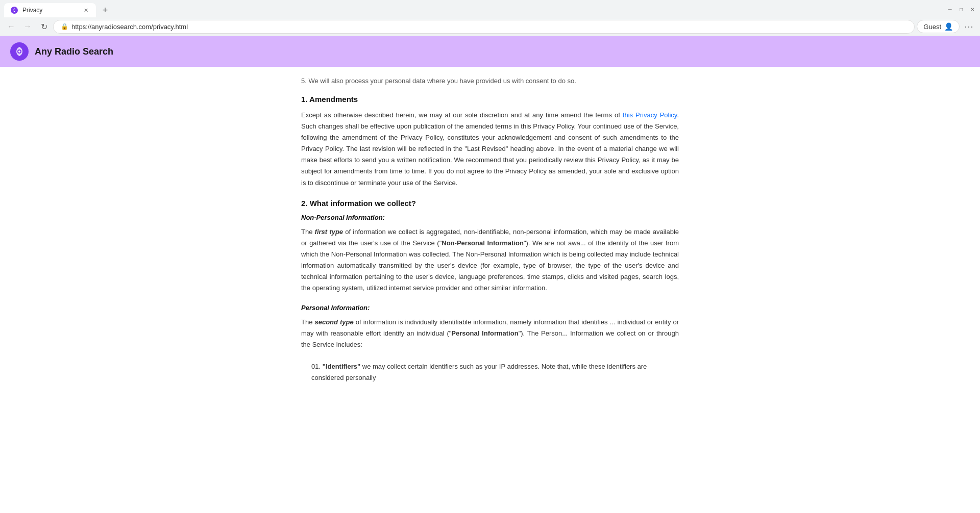 The width and height of the screenshot is (980, 513). I want to click on browser-tab: Privacy ✕, so click(50, 10).